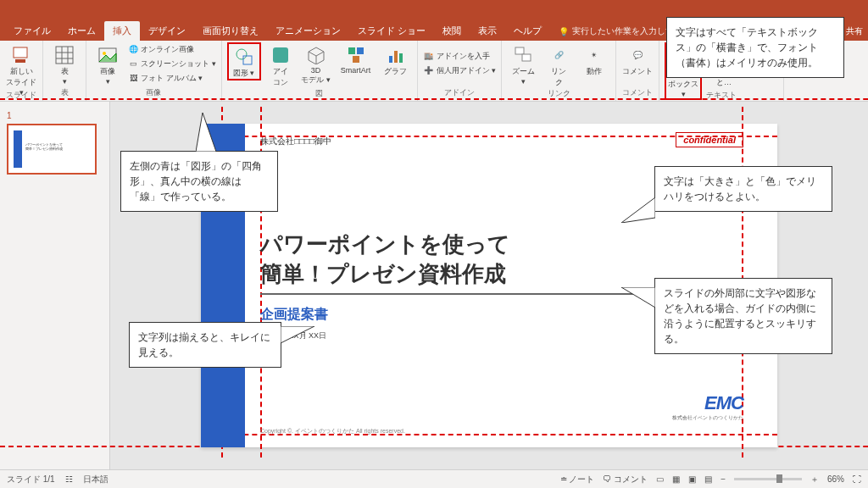 The width and height of the screenshot is (868, 488). I want to click on addin-icon: ➕, so click(429, 70).